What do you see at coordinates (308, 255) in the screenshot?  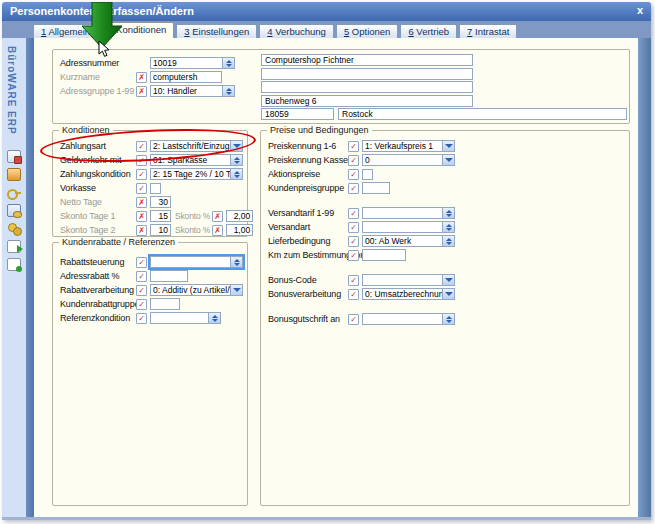 I see `km-zum-bestimmungsort-label: Km zum Bestimmungsort` at bounding box center [308, 255].